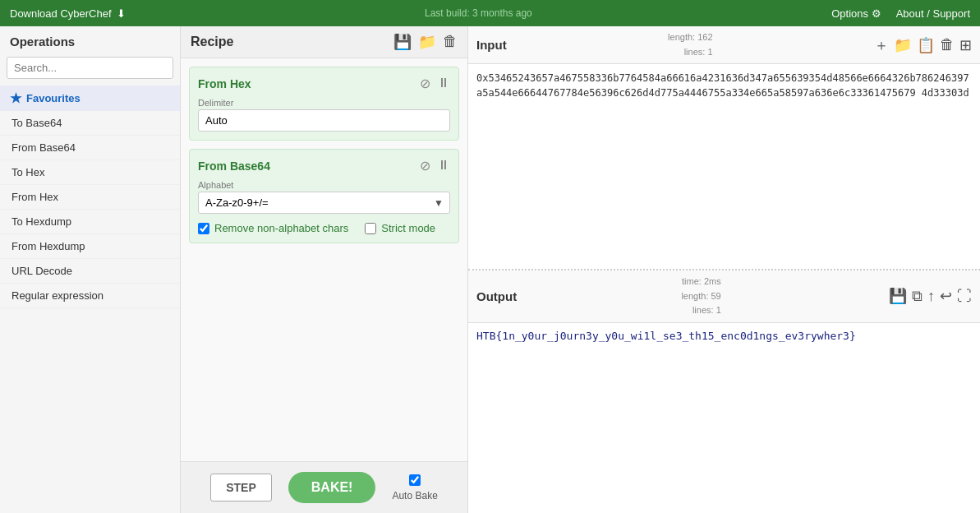 This screenshot has width=980, height=513. What do you see at coordinates (370, 229) in the screenshot?
I see `strict-mode-checkbox` at bounding box center [370, 229].